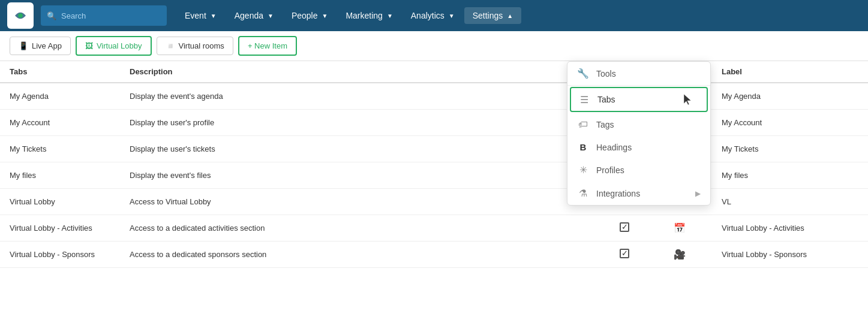 This screenshot has width=868, height=335. What do you see at coordinates (790, 255) in the screenshot?
I see `tab-label-cell: Virtual Lobby - Sponsors` at bounding box center [790, 255].